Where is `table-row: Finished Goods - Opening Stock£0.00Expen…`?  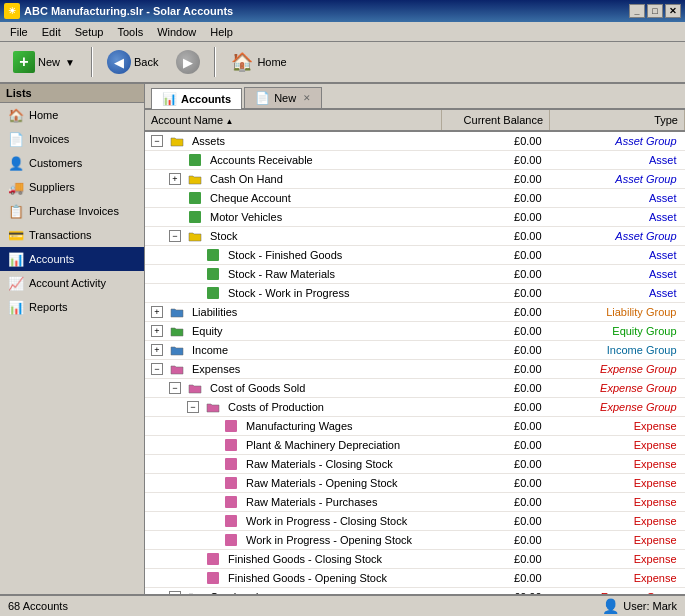
table-row: Finished Goods - Opening Stock£0.00Expen… is located at coordinates (415, 578).